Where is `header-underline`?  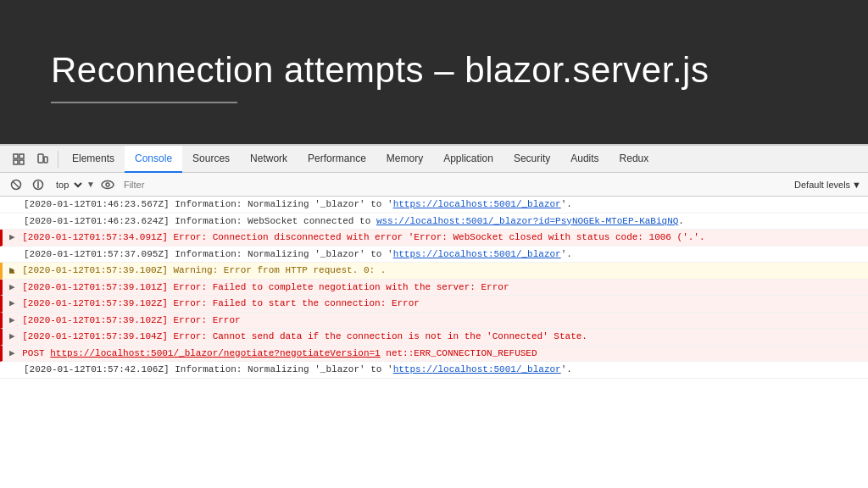
header-underline is located at coordinates (144, 103).